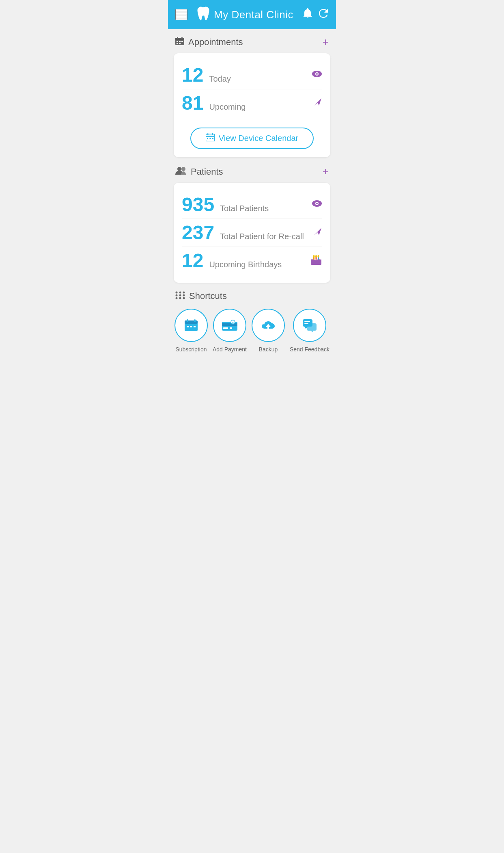  What do you see at coordinates (199, 172) in the screenshot?
I see `patients-title-group: Patients` at bounding box center [199, 172].